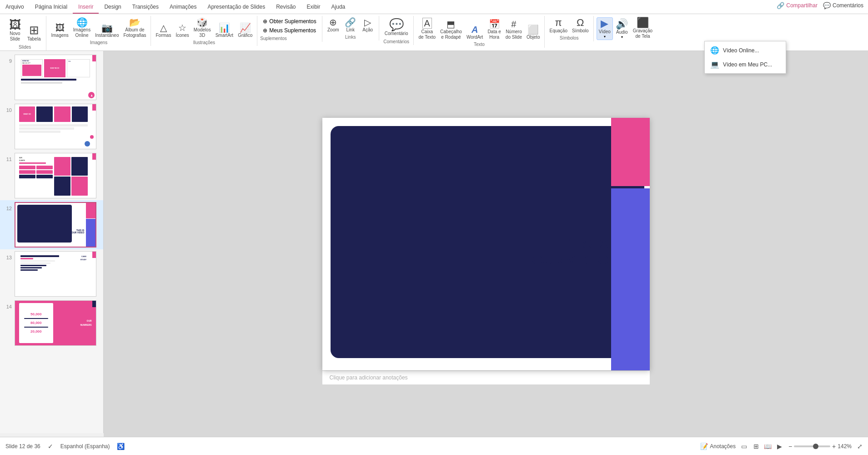 The width and height of the screenshot is (868, 455). I want to click on slide-item-12: 12 THIS ISOUR VIDEO, so click(52, 225).